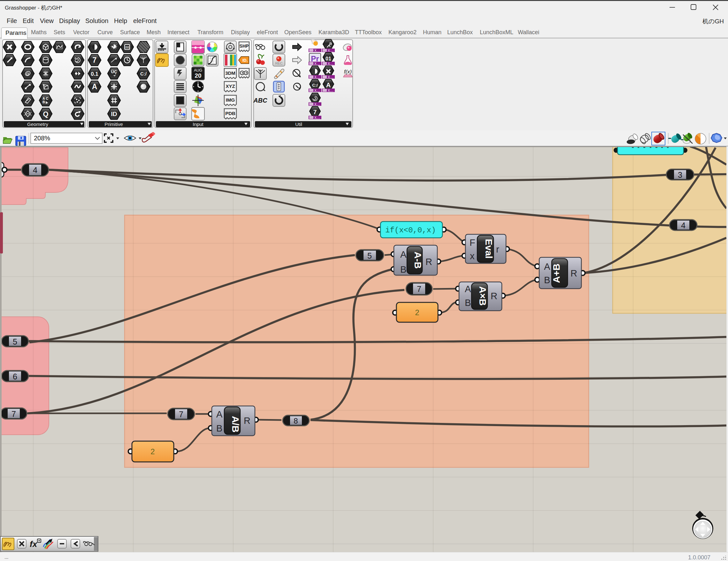 This screenshot has height=561, width=728. What do you see at coordinates (556, 273) in the screenshot?
I see `svg-text: A+B` at bounding box center [556, 273].